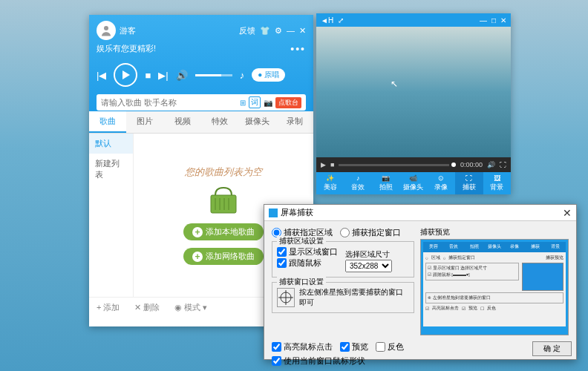  What do you see at coordinates (163, 76) in the screenshot?
I see `next-track-button: ▶|` at bounding box center [163, 76].